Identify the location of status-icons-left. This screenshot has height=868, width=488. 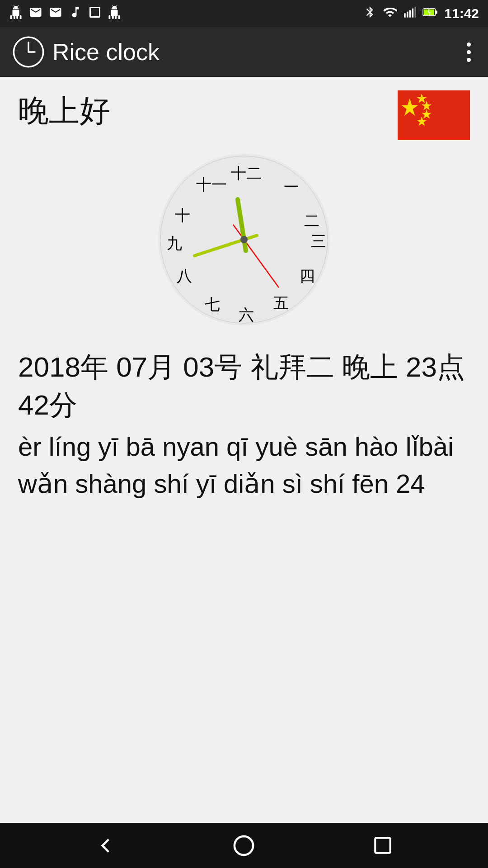
(65, 14).